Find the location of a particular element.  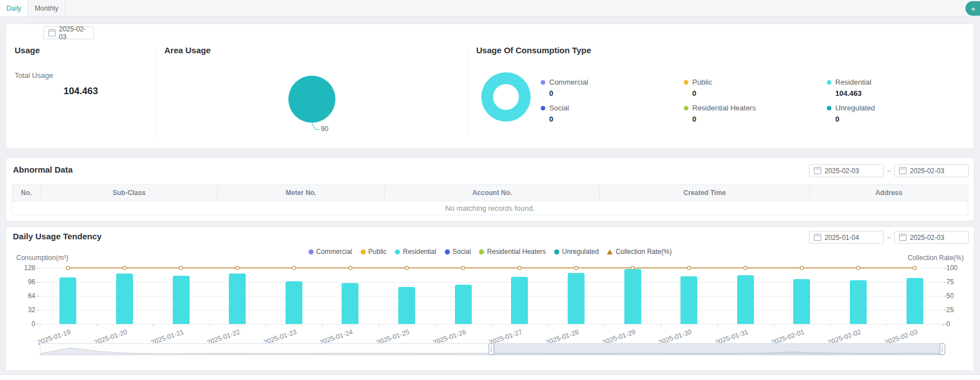

y-axis-tick-right: 0 is located at coordinates (958, 324).